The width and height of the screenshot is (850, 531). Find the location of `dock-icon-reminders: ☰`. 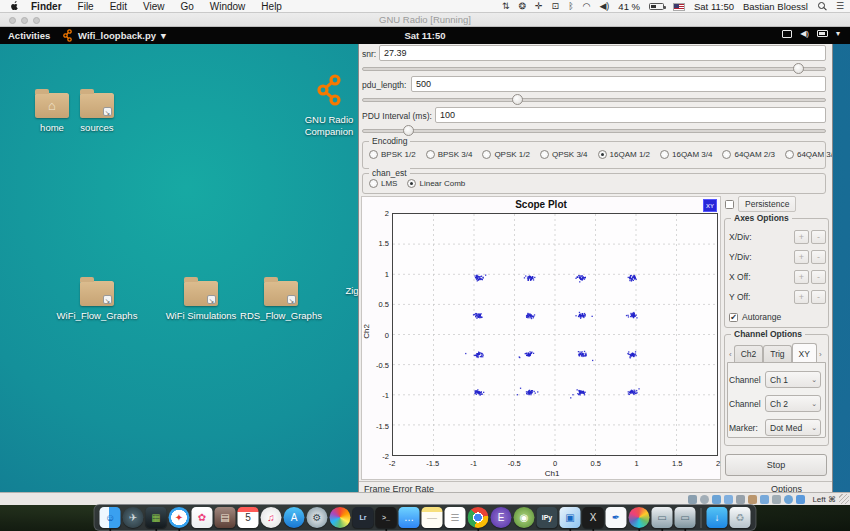

dock-icon-reminders: ☰ is located at coordinates (456, 518).